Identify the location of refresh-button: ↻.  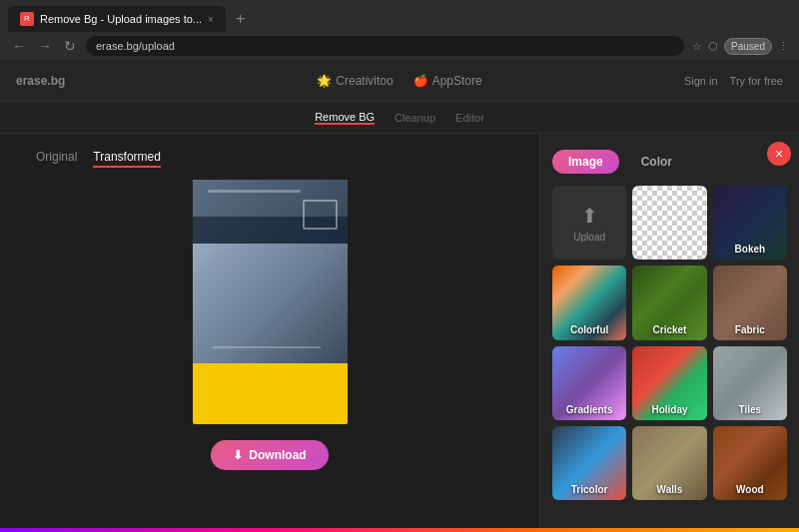
(70, 46).